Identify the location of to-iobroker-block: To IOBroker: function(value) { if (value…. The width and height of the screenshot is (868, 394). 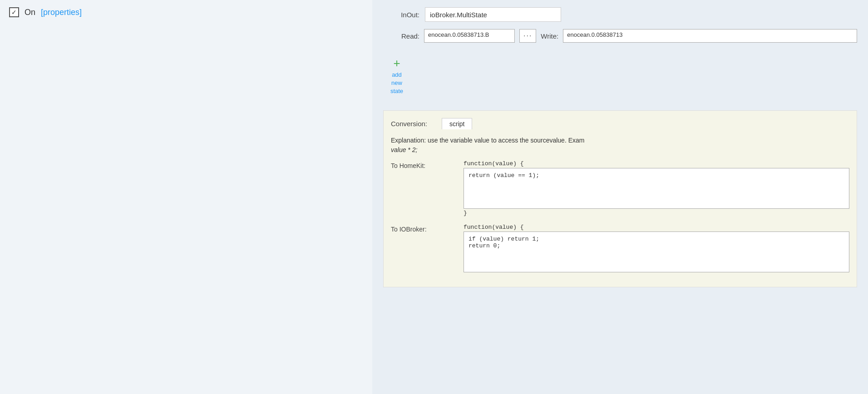
(620, 248).